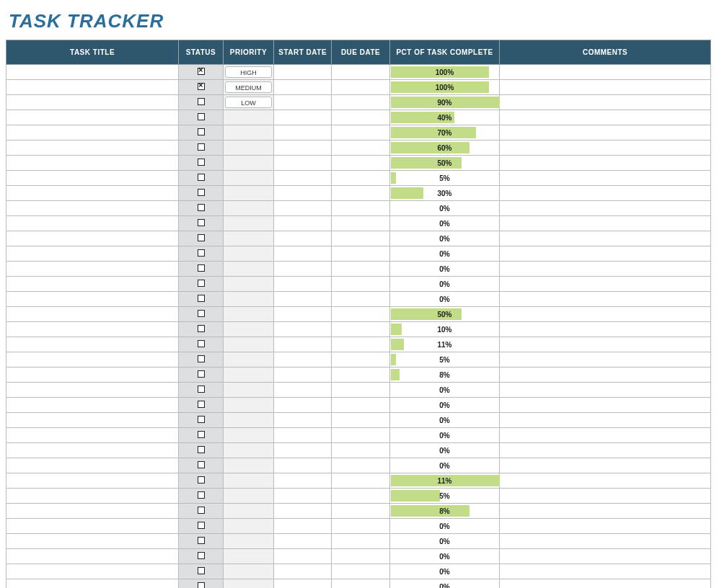  Describe the element at coordinates (444, 72) in the screenshot. I see `pct-cell: 100%` at that location.